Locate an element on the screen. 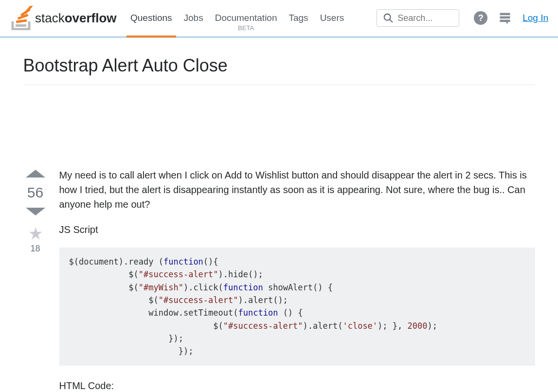  primary-nav: Questions Jobs Documentation BETA Tags U… is located at coordinates (237, 18).